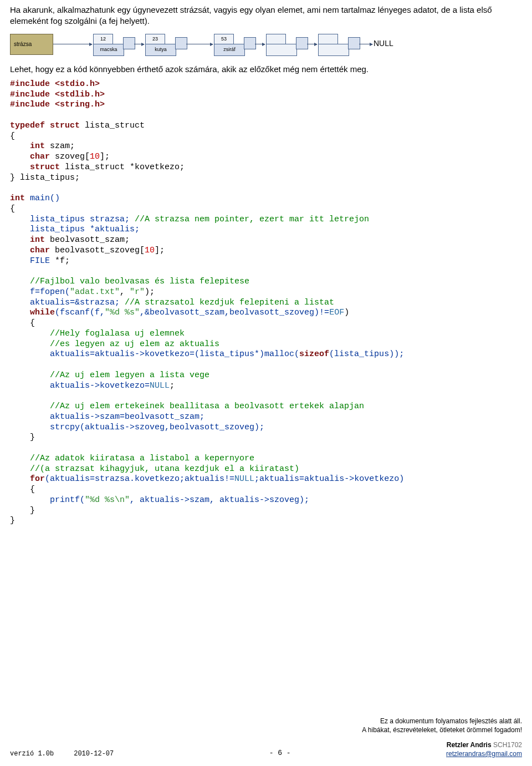 The height and width of the screenshot is (766, 532). I want to click on intro-paragraph-1: Ha akarunk, alkalmazhatunk egy úgyneveze…, so click(266, 16).